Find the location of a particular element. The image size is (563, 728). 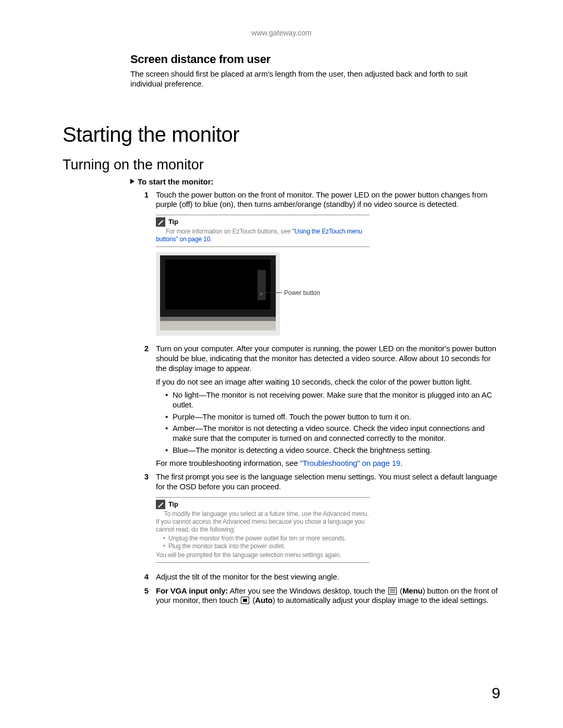

step-3: 3 The first prompt you see is the langua… is located at coordinates (282, 520).